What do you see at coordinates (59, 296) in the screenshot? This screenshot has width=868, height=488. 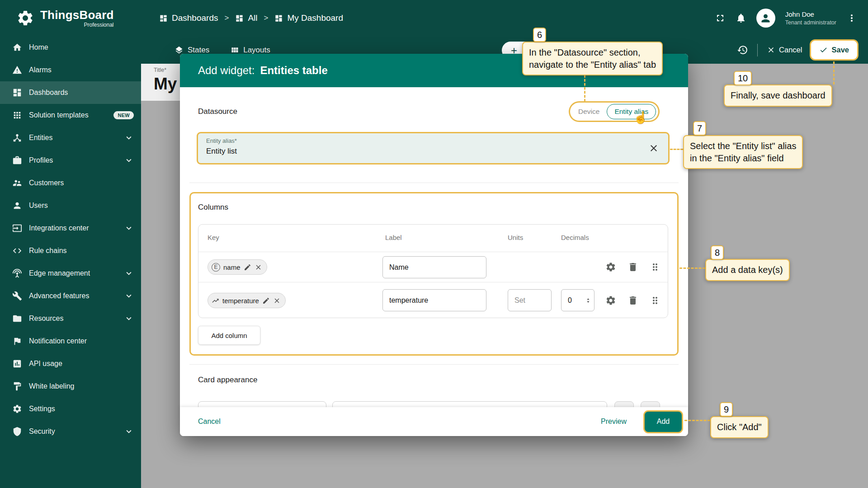 I see `sidebar-item-label: Advanced features` at bounding box center [59, 296].